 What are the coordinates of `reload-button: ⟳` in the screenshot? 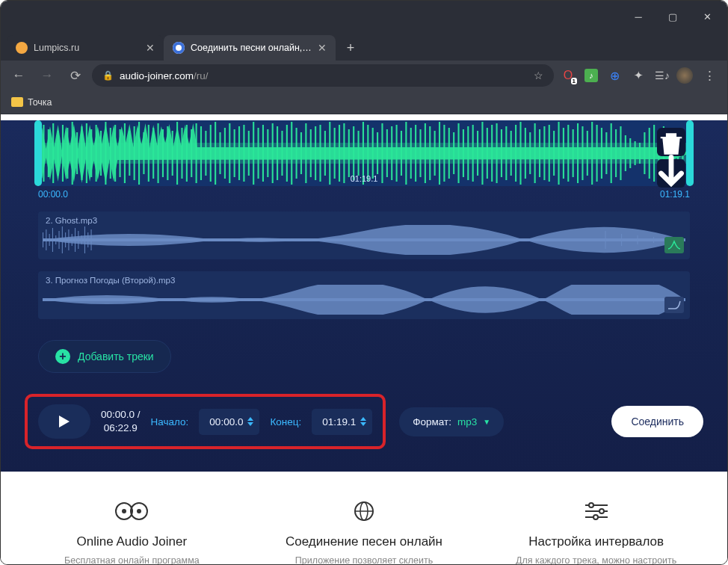 It's located at (75, 75).